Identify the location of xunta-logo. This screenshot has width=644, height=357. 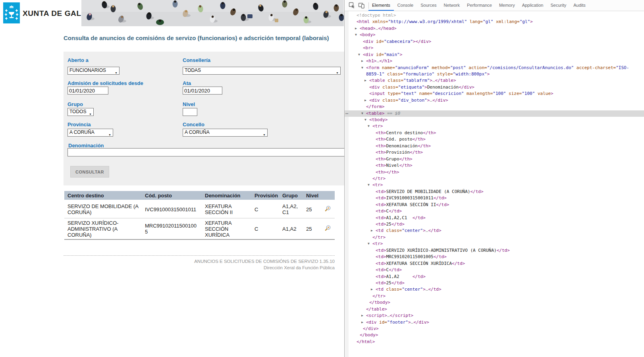
(12, 13).